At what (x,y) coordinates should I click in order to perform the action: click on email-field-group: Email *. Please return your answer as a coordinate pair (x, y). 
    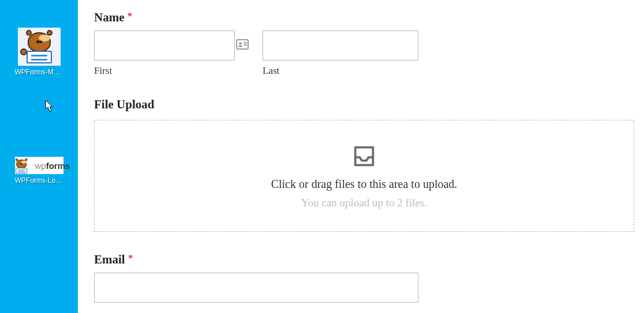
    Looking at the image, I should click on (364, 278).